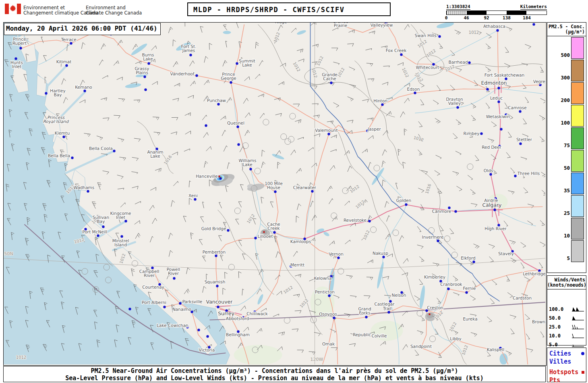 The image size is (588, 383). I want to click on city-label: Sandpoint, so click(421, 346).